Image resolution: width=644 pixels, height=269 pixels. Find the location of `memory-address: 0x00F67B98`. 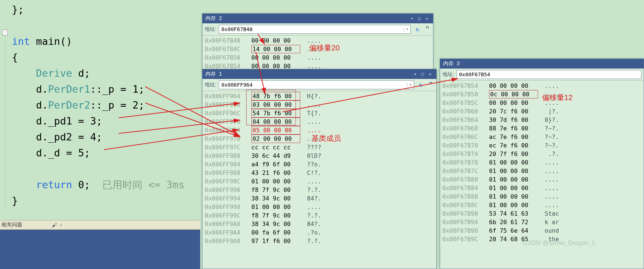

memory-address: 0x00F67B98 is located at coordinates (462, 230).